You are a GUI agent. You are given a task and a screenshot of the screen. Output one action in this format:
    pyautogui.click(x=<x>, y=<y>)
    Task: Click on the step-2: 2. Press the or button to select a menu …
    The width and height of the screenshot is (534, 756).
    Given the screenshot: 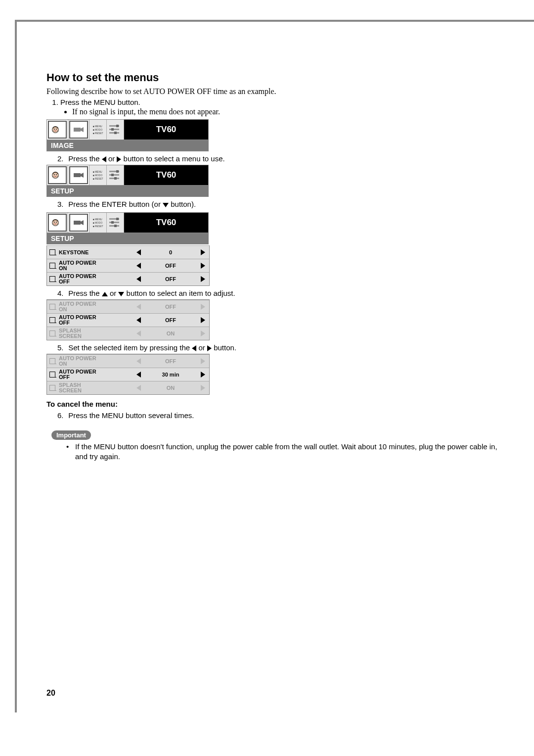 What is the action you would take?
    pyautogui.click(x=281, y=158)
    